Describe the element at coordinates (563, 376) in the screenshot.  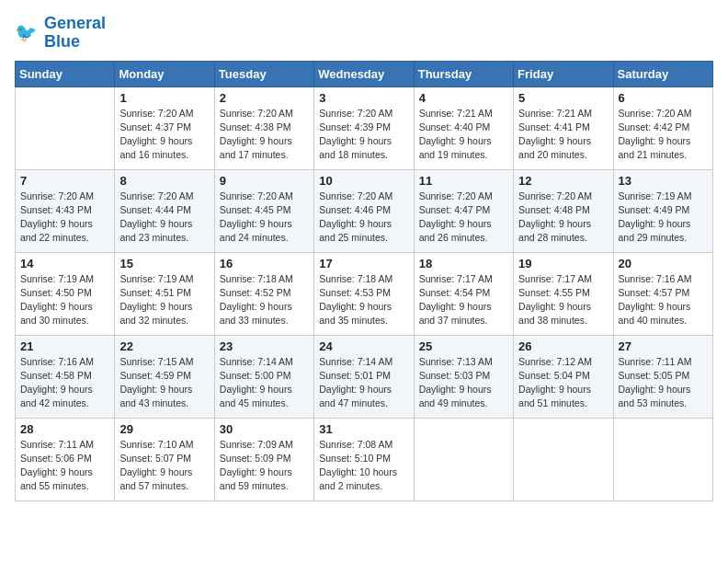
I see `calendar-cell: 26Sunrise: 7:12 AM Sunset: 5:04 PM Dayli…` at that location.